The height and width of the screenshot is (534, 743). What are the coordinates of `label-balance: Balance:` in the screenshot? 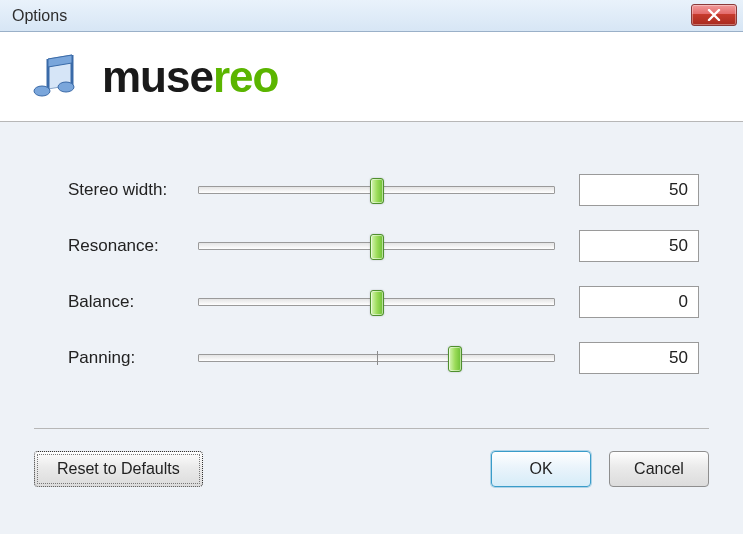 It's located at (104, 302).